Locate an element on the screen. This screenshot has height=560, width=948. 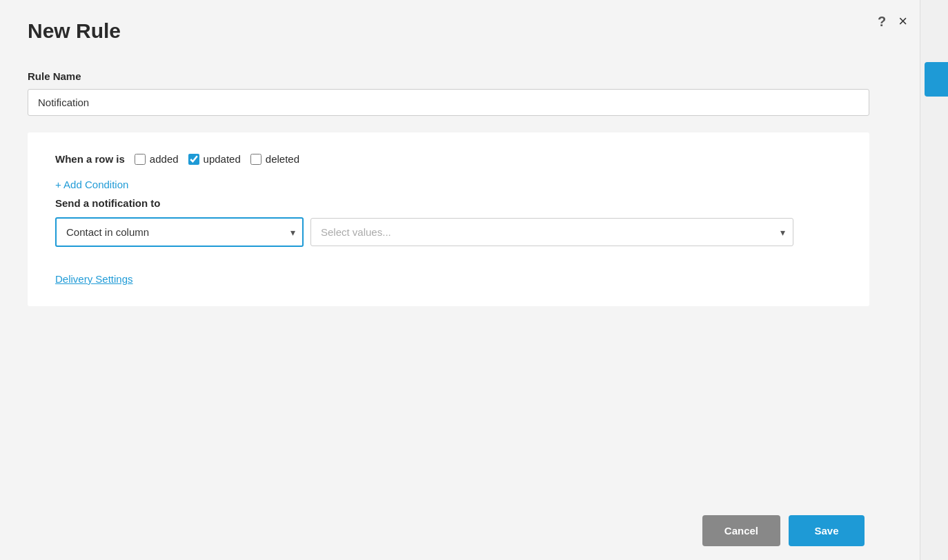
checkbox-deleted-group: deleted is located at coordinates (275, 159).